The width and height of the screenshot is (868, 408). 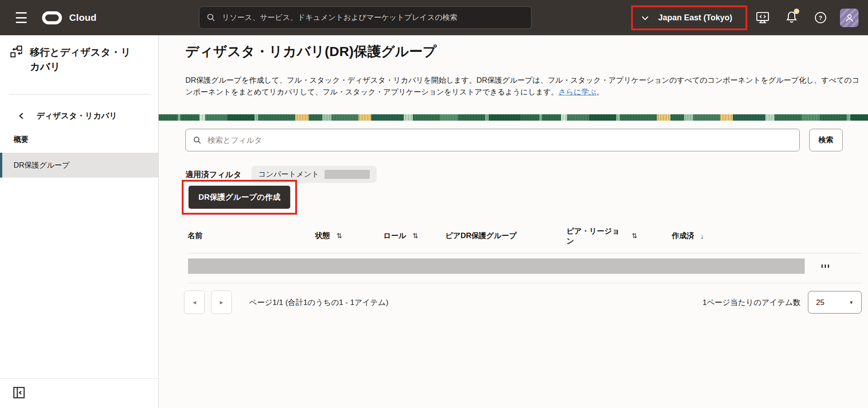 What do you see at coordinates (19, 393) in the screenshot?
I see `collapse-sidebar-icon` at bounding box center [19, 393].